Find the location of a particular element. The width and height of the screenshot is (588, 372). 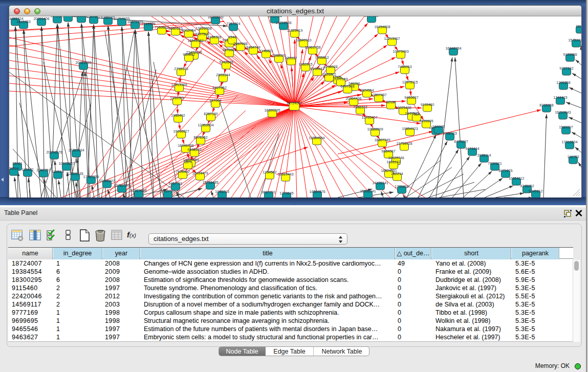

svg-text: 12505135 is located at coordinates (75, 174).